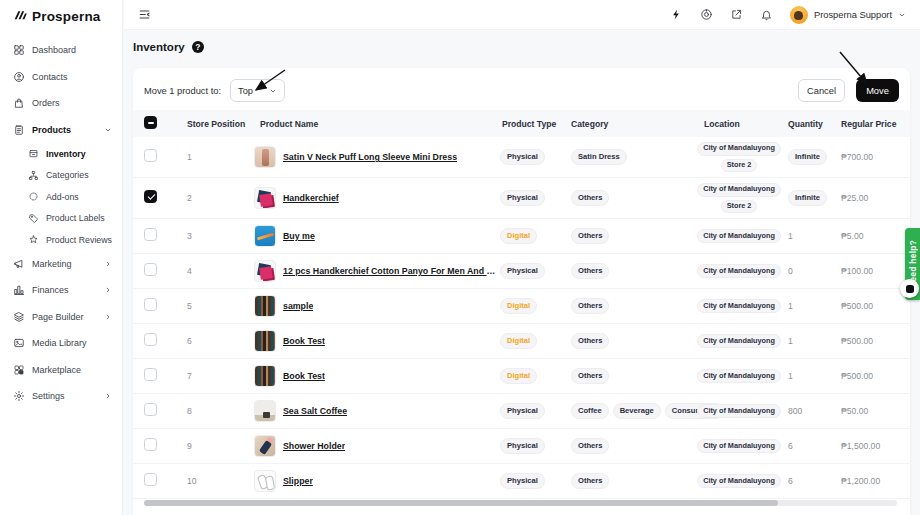 The width and height of the screenshot is (920, 515). I want to click on sidebar-item-page-builder: Page Builder, so click(61, 318).